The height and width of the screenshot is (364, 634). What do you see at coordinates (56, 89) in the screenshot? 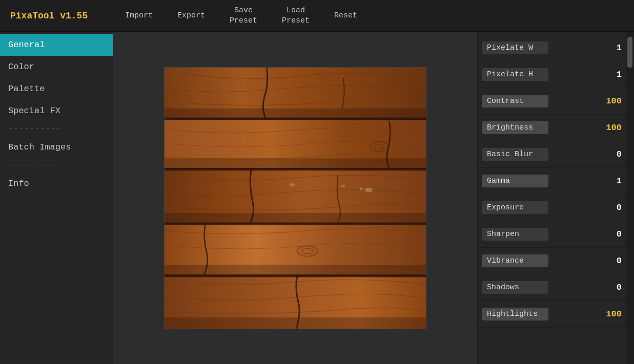
I see `sidebar-item-palette: Palette` at bounding box center [56, 89].